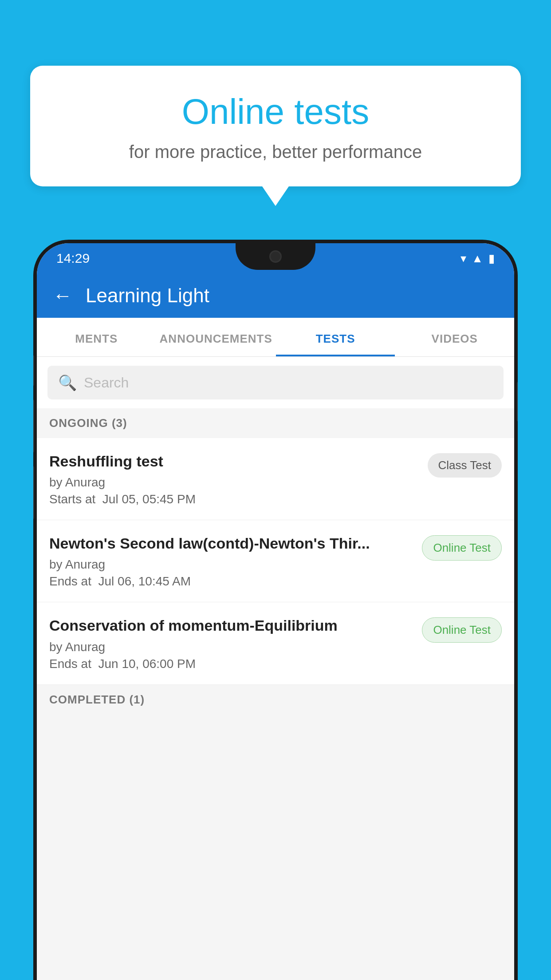 Image resolution: width=551 pixels, height=980 pixels. What do you see at coordinates (239, 479) in the screenshot?
I see `test-info-reshuffling: Reshuffling test by Anurag Starts at Jul…` at bounding box center [239, 479].